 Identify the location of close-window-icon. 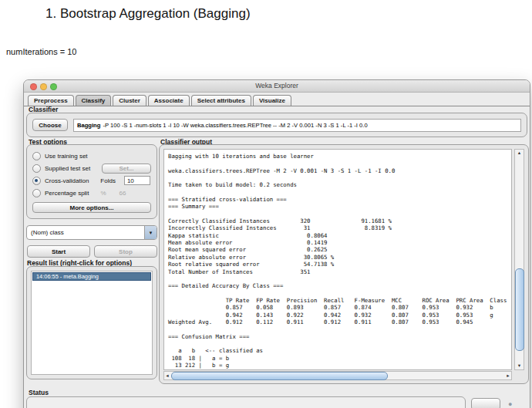
(34, 86).